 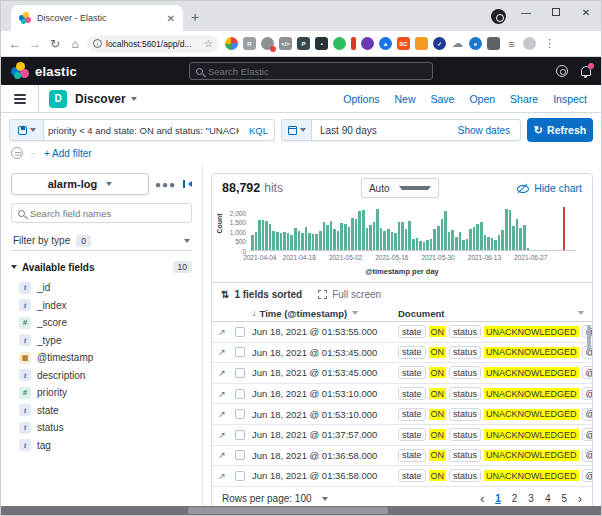 What do you see at coordinates (586, 12) in the screenshot?
I see `close-button: ✕` at bounding box center [586, 12].